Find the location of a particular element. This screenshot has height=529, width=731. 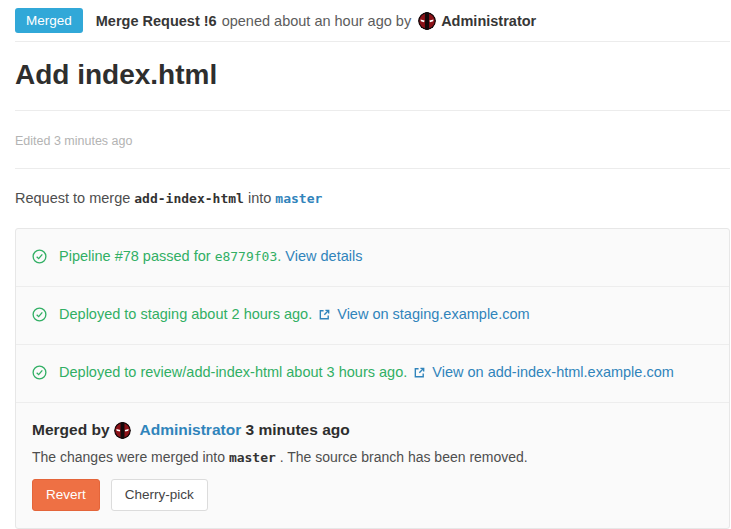

merged-body-before: The changes were merged into is located at coordinates (128, 457).